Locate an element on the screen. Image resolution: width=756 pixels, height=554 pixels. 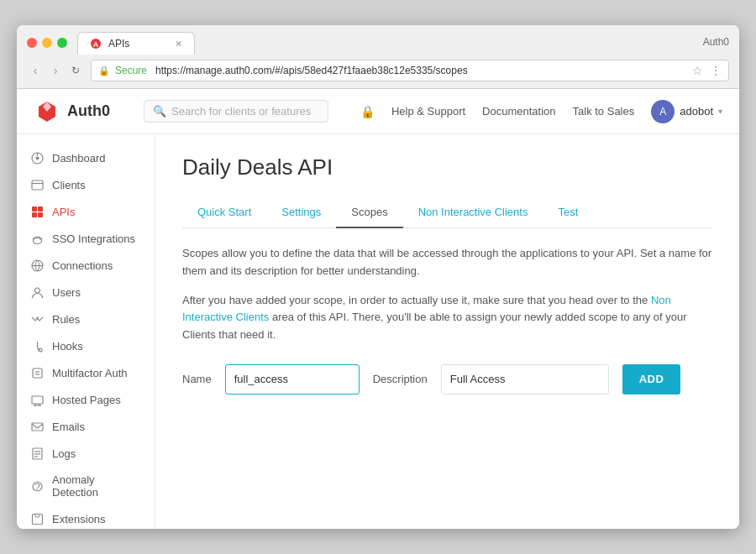
address-bar: 🔒 Secure https://manage.auth0.com/#/apis… is located at coordinates (410, 71).